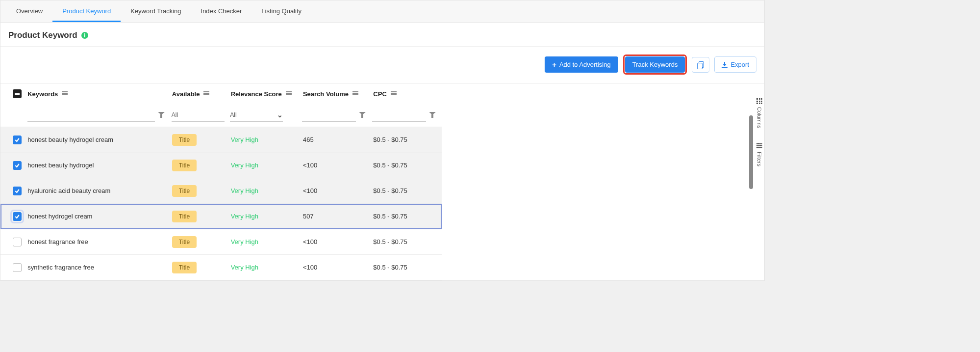  I want to click on grid-icon, so click(759, 101).